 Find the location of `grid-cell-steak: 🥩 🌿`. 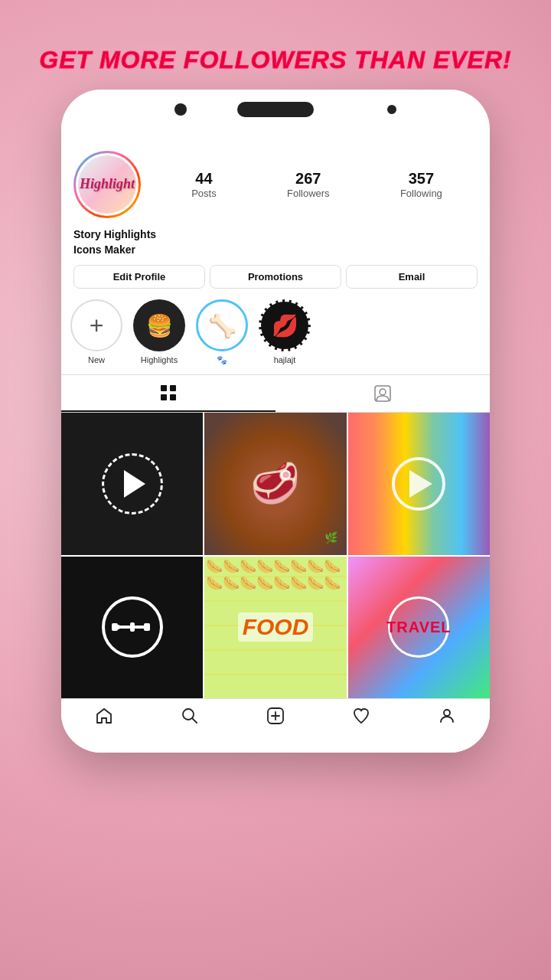

grid-cell-steak: 🥩 🌿 is located at coordinates (276, 484).